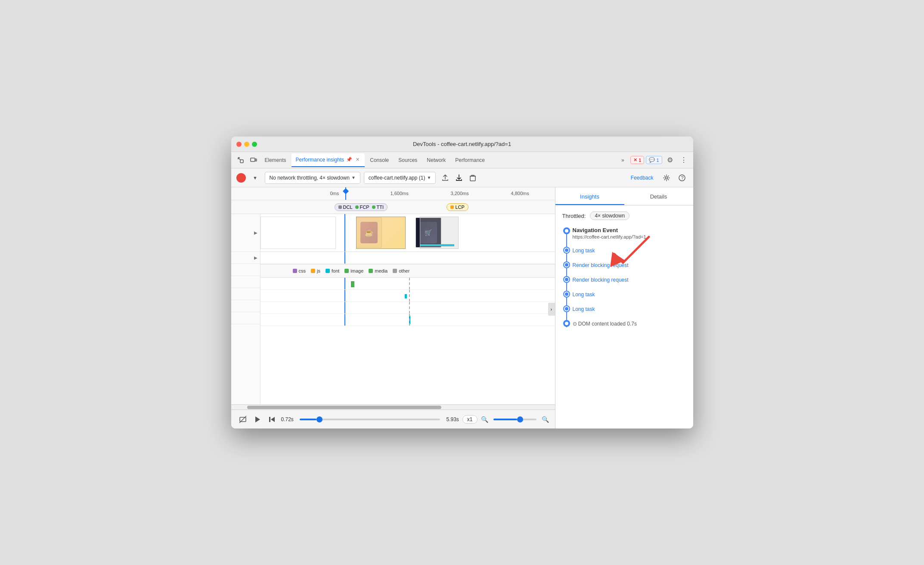 This screenshot has width=924, height=565. I want to click on insight-item-navigation: Navigation Event https://coffee-cart.net…, so click(629, 233).